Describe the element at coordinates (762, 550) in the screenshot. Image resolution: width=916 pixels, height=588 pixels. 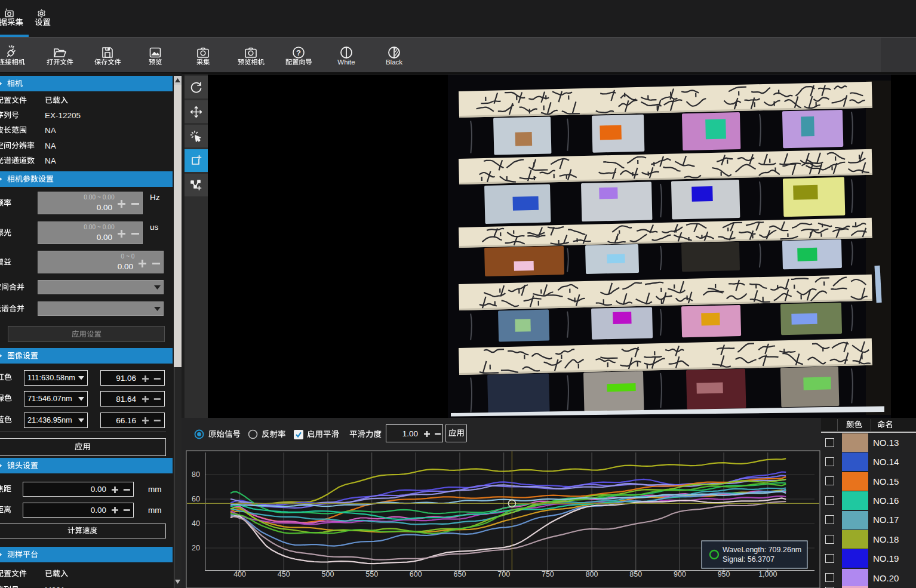
I see `svg-text: WaveLength: 709.26nm` at that location.